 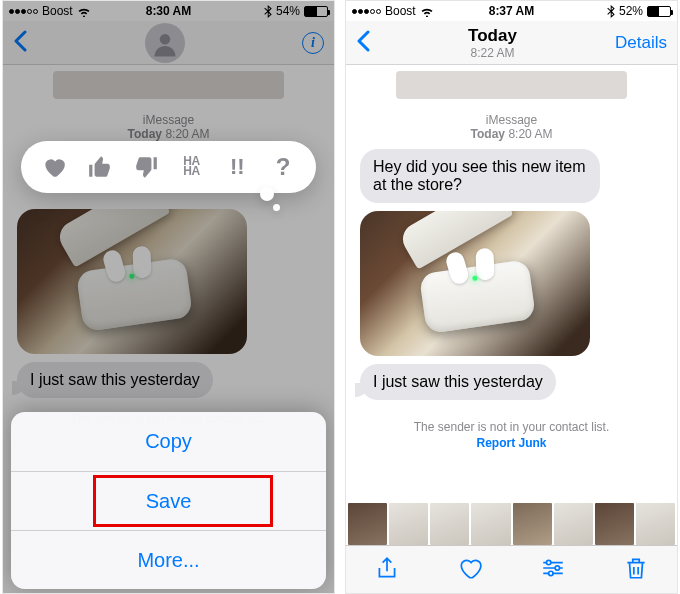 I want to click on bluetooth-icon, so click(x=611, y=12).